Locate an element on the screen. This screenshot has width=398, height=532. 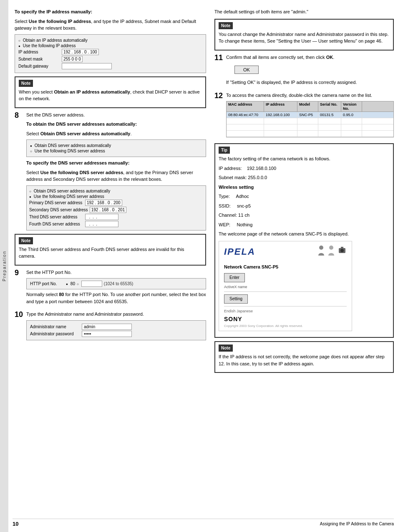
step-9-num: 9 is located at coordinates (19, 273).